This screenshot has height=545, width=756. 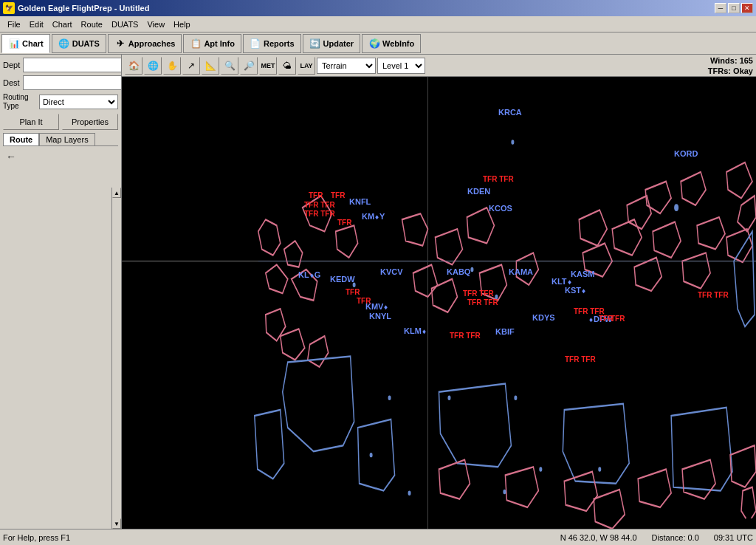 What do you see at coordinates (320, 205) in the screenshot?
I see `tfr-4: TFR TFR` at bounding box center [320, 205].